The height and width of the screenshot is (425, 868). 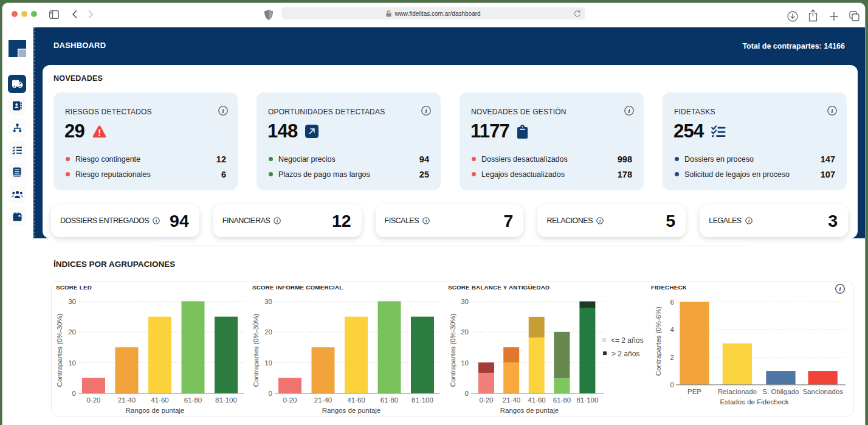 What do you see at coordinates (672, 358) in the screenshot?
I see `svg-text: 2` at bounding box center [672, 358].